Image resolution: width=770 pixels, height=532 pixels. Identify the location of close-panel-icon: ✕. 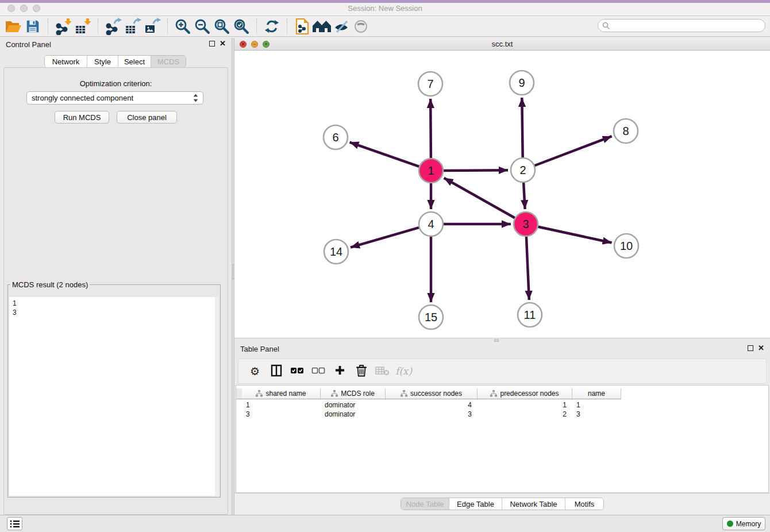
(223, 44).